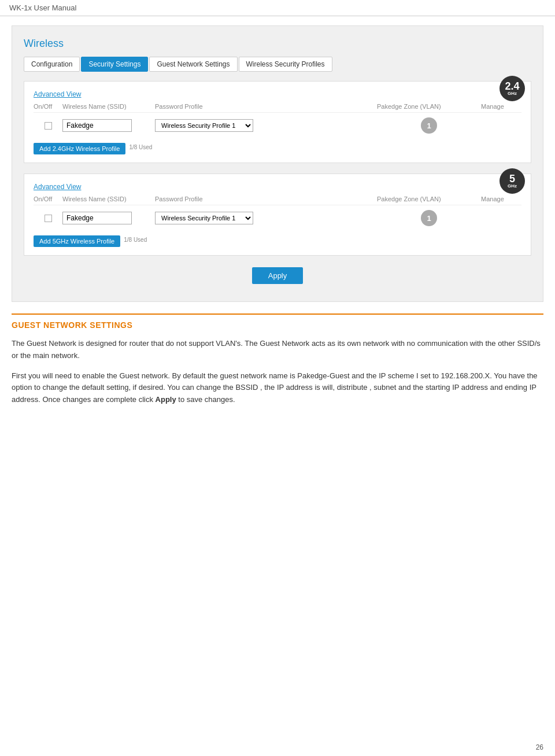 This screenshot has width=555, height=756. Describe the element at coordinates (193, 64) in the screenshot. I see `tab-guest-network-settings: Guest Network Settings` at that location.